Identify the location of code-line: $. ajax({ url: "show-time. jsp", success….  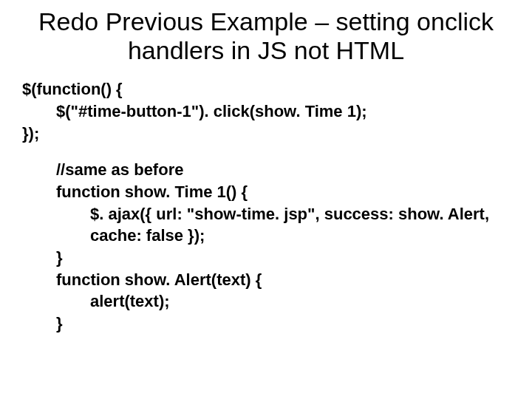
(300, 225).